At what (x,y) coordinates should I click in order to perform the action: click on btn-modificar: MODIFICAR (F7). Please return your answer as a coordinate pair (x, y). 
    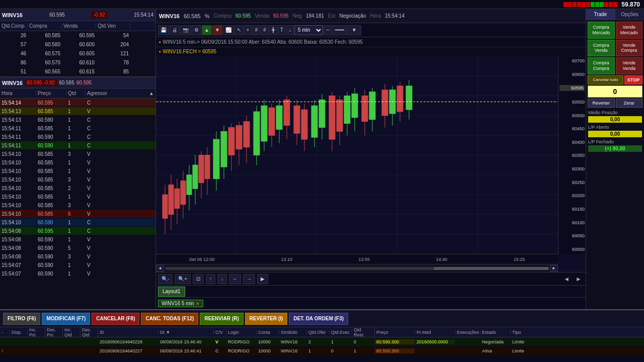
    Looking at the image, I should click on (66, 319).